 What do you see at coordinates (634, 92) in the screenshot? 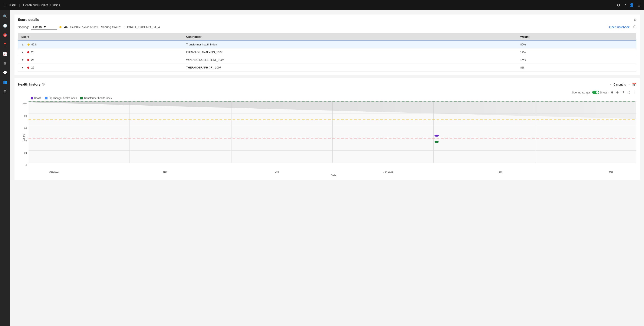
I see `more-options-button: ⋮` at bounding box center [634, 92].